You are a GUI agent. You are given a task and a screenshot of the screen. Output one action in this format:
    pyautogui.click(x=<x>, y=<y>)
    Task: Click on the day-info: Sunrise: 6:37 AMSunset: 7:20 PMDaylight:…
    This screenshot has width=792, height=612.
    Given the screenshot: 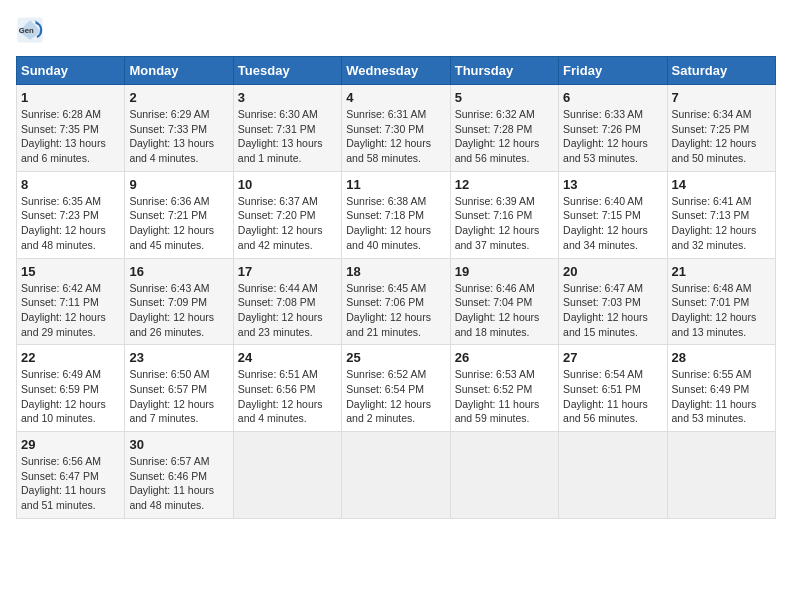 What is the action you would take?
    pyautogui.click(x=288, y=224)
    